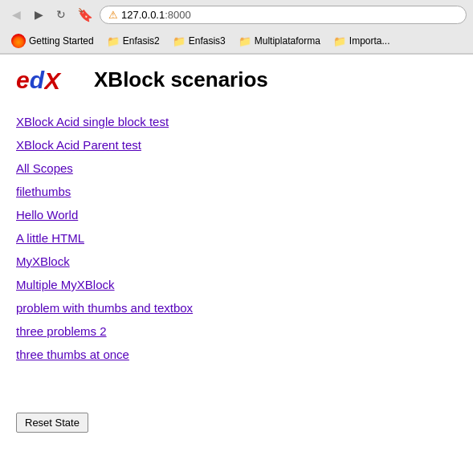 The height and width of the screenshot is (476, 473). I want to click on scenario-link-filethumbs: filethumbs, so click(236, 191).